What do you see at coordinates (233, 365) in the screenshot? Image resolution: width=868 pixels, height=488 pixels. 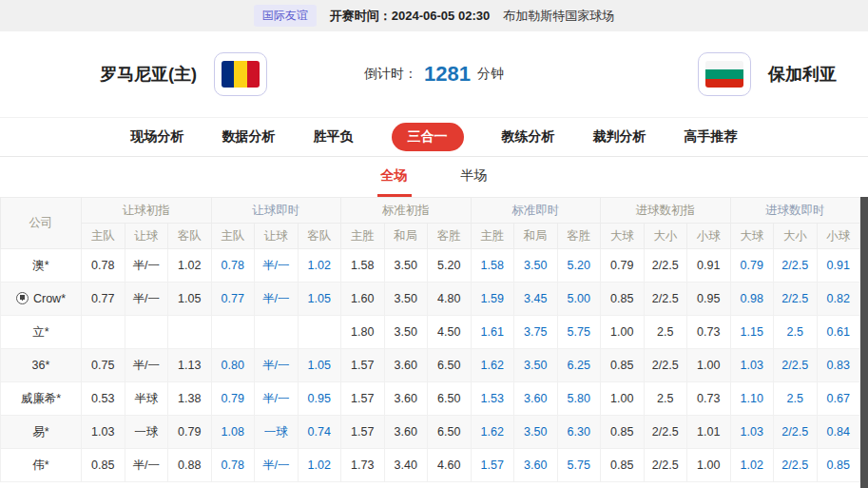 I see `odds-cell: 0.80` at bounding box center [233, 365].